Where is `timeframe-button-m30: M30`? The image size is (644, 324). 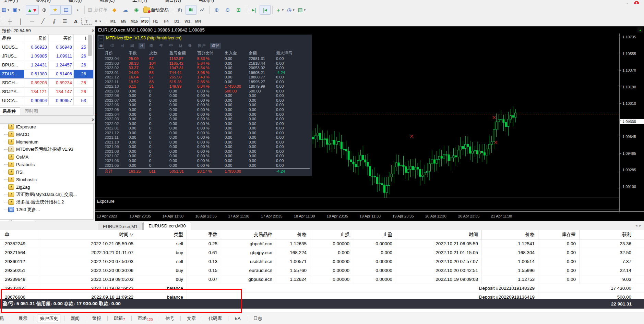 timeframe-button-m30: M30 is located at coordinates (145, 21).